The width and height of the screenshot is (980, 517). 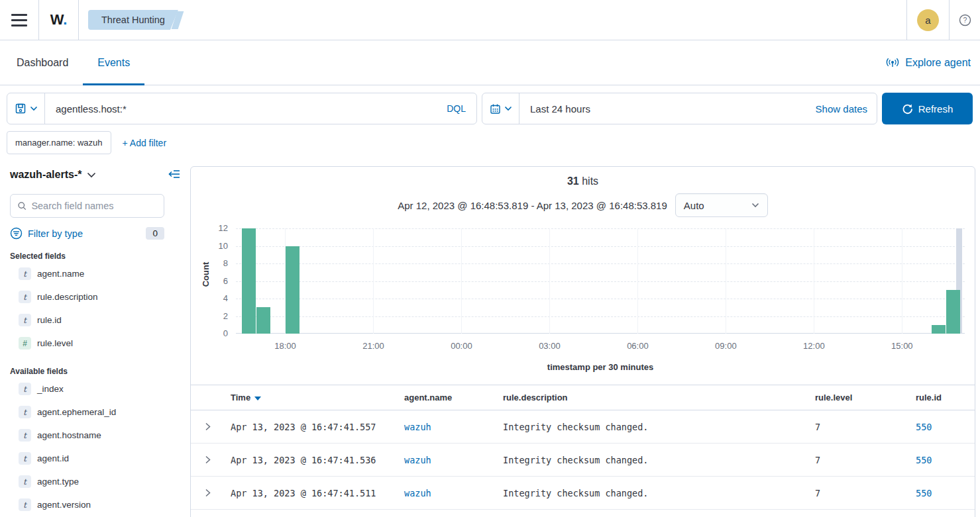 I want to click on available-fields-heading: Available fields, so click(x=87, y=371).